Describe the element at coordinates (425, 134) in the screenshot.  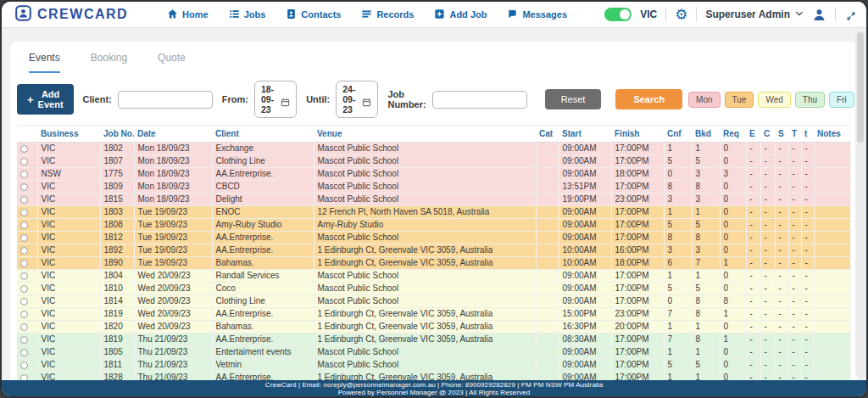
I see `column-header: Venue` at that location.